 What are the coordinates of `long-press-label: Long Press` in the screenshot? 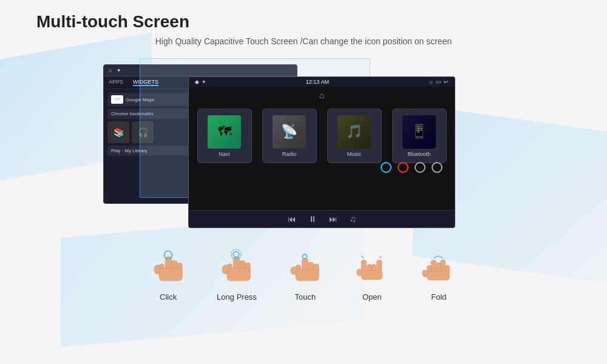 It's located at (237, 297).